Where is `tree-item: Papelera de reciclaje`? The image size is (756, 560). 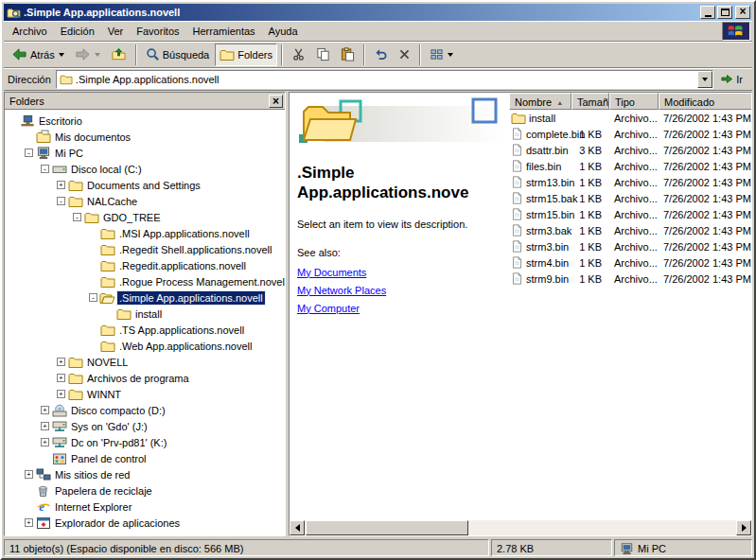 tree-item: Papelera de reciclaje is located at coordinates (145, 490).